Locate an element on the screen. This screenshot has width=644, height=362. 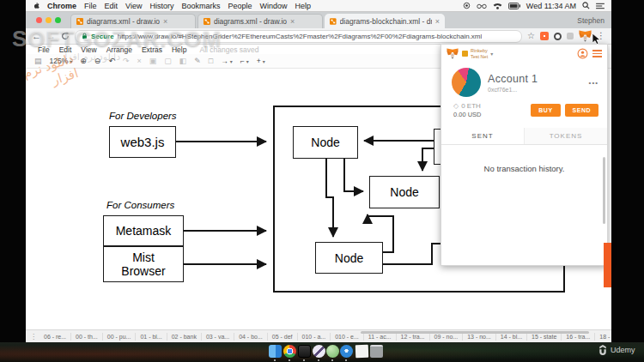
shape-button: □ is located at coordinates (211, 62).